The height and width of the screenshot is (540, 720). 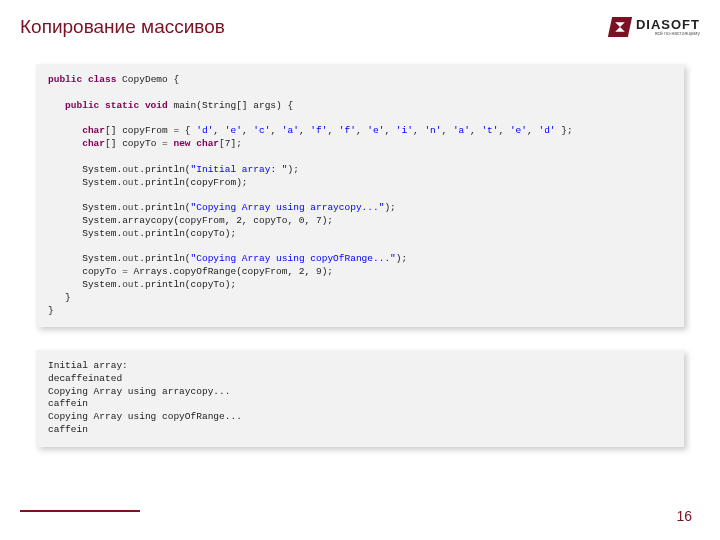 What do you see at coordinates (668, 34) in the screenshot?
I see `logo-tagline: всё по-настоящему` at bounding box center [668, 34].